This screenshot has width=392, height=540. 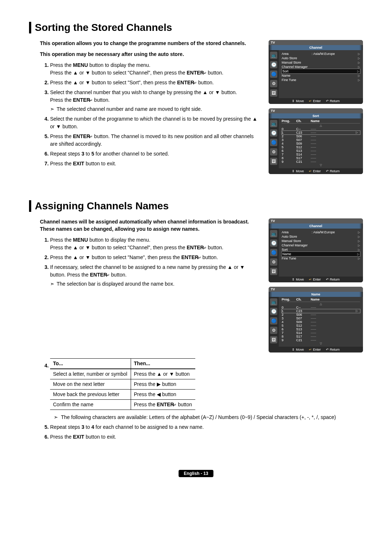 I want to click on cell-then: Press the ▲ or ▼ button, so click(x=163, y=374).